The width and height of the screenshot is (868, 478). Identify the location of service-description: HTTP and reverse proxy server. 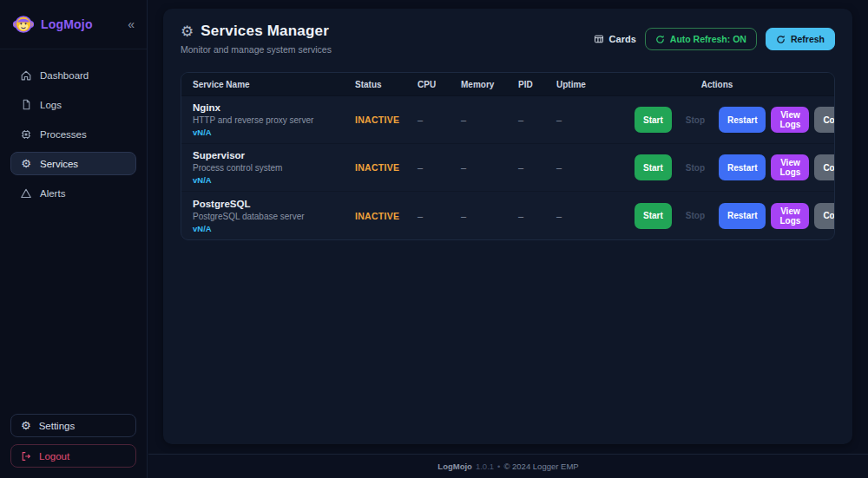
(274, 120).